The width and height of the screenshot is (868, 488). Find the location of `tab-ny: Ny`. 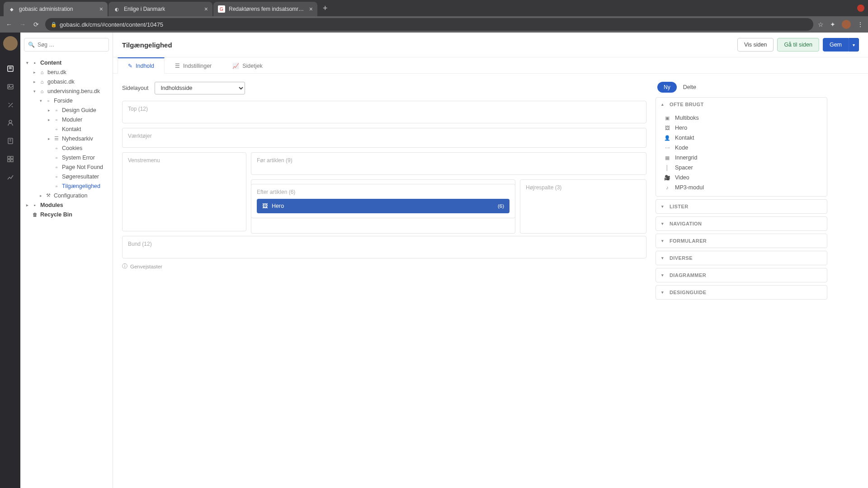

tab-ny: Ny is located at coordinates (667, 87).